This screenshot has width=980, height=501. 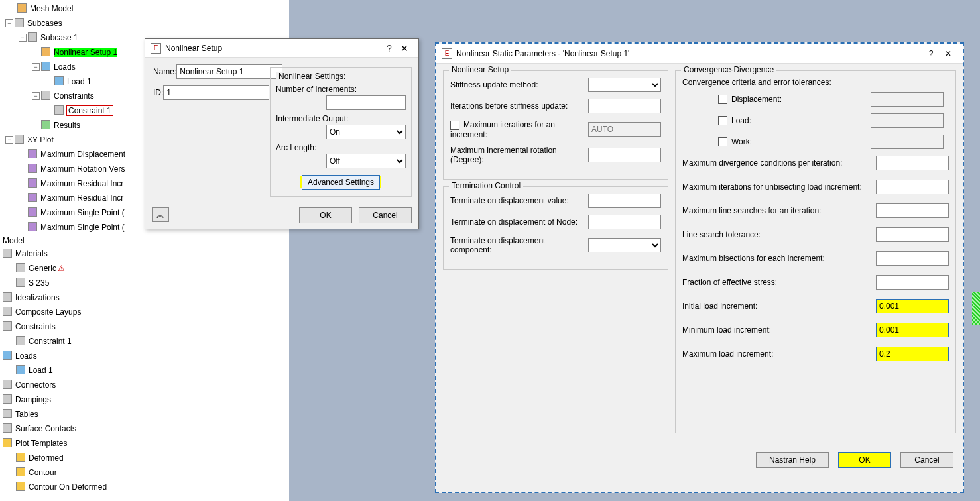 I want to click on tree-item-mesh-model: Mesh Model, so click(x=145, y=9).